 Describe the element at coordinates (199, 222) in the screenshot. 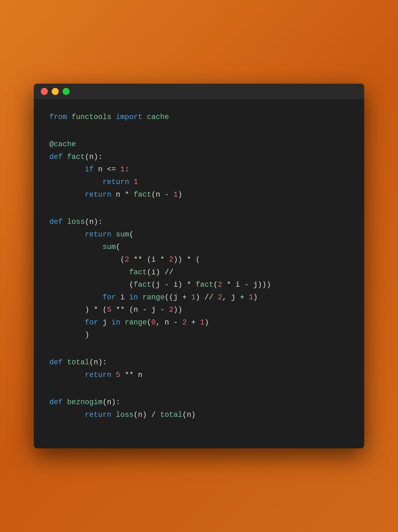

I see `code-line-7: def loss(n):` at that location.